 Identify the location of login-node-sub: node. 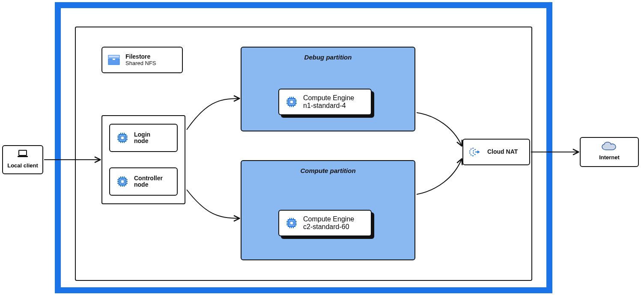
(142, 141).